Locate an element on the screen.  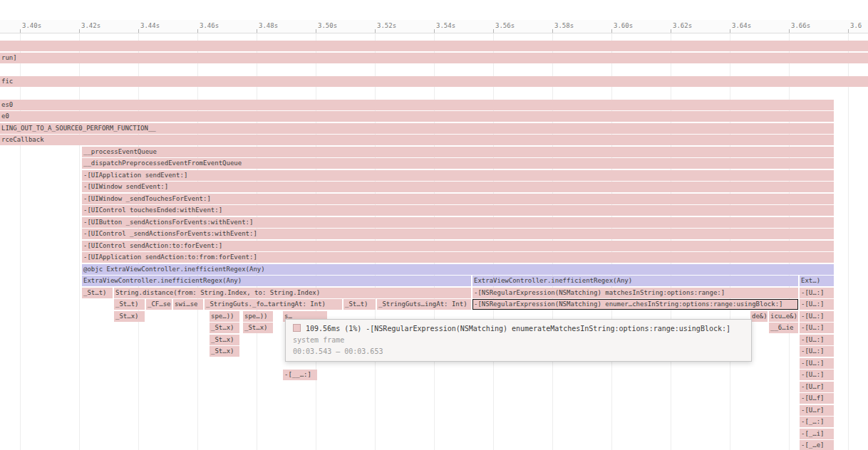
ruler-tick-label: 3.44s is located at coordinates (150, 26).